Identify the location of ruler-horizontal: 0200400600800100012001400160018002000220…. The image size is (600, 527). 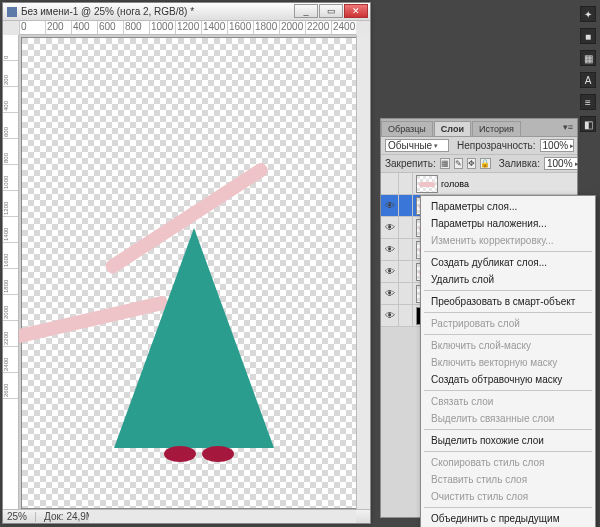
(188, 28).